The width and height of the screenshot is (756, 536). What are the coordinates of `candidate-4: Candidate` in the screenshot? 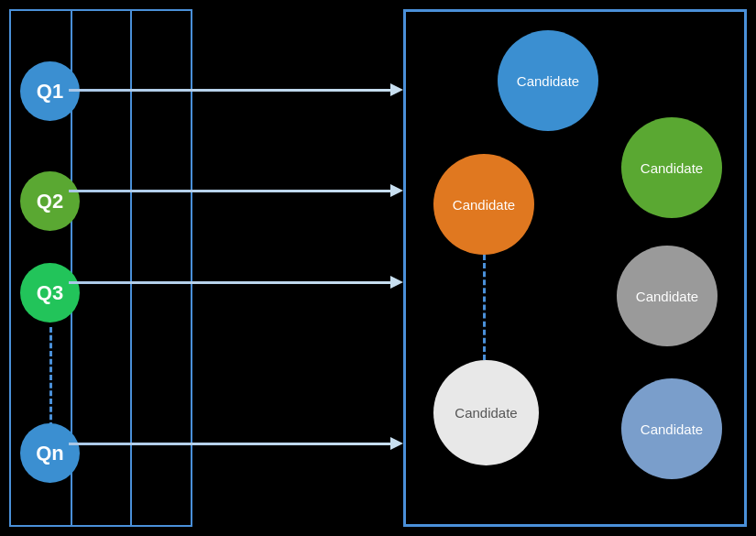 It's located at (667, 296).